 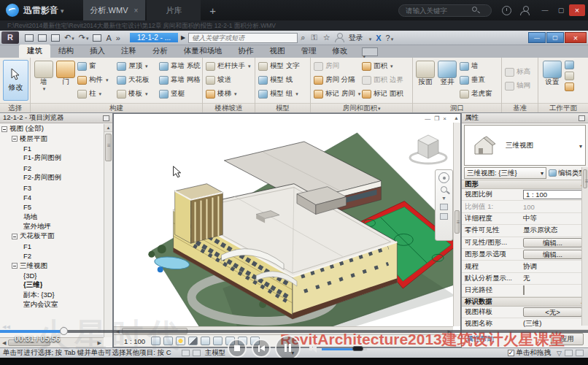 I want to click on binoculars-icon: ⌕, so click(x=303, y=38).